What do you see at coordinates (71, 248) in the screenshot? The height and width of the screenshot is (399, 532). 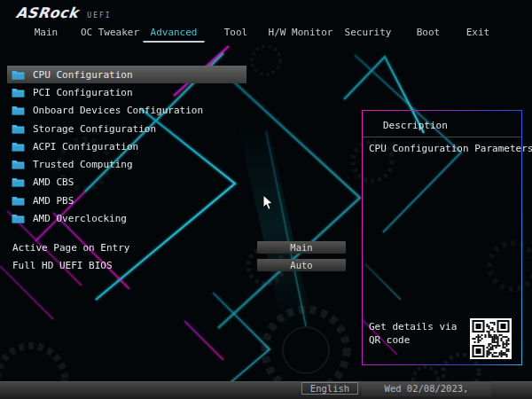 I see `active-page-on-entry-label: Active Page on Entry` at bounding box center [71, 248].